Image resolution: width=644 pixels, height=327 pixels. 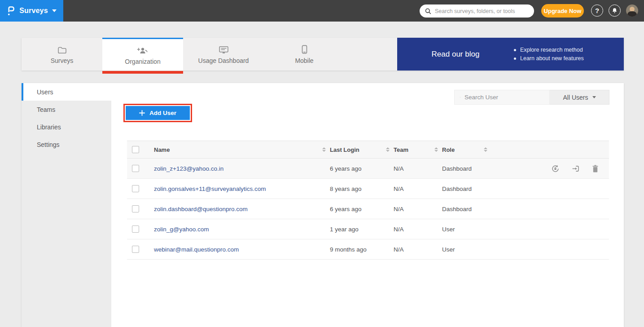 I want to click on table-row: zolin_g@yahoo.com 1 year ago N/A User, so click(x=368, y=229).